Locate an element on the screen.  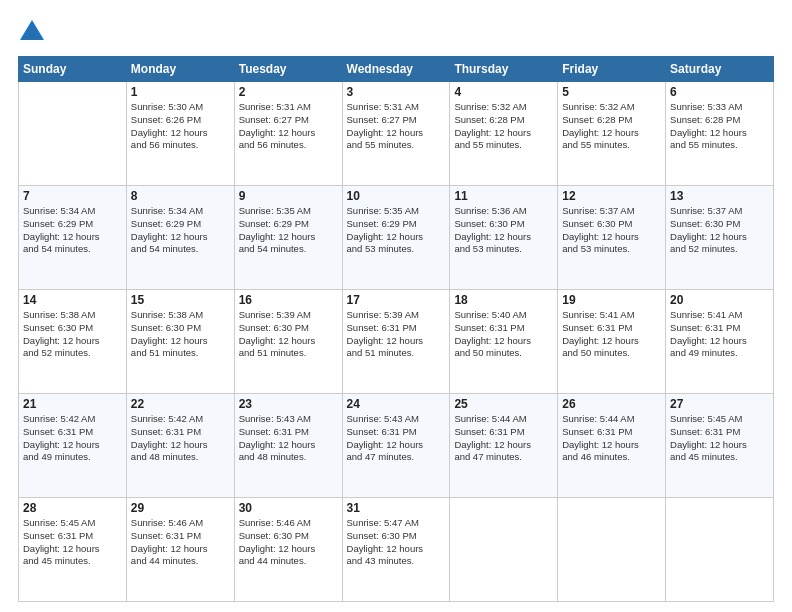
calendar-cell: 8Sunrise: 5:34 AMSunset: 6:29 PMDaylight… is located at coordinates (180, 238).